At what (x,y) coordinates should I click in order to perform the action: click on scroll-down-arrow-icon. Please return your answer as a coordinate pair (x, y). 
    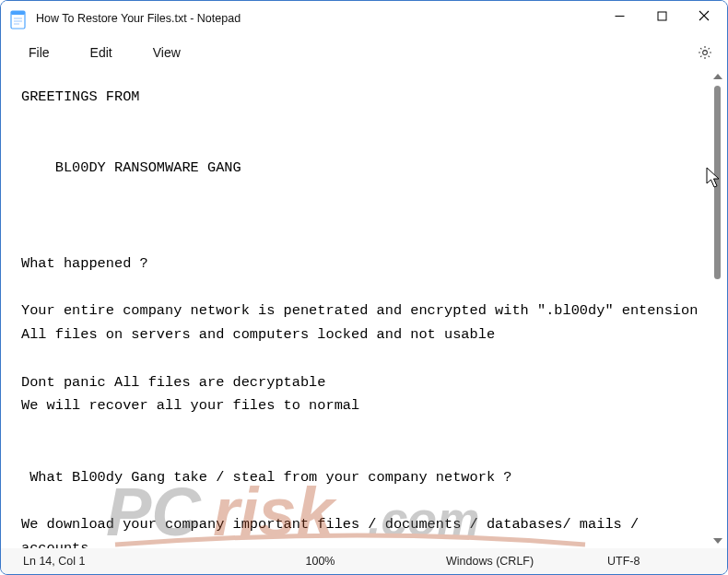
    Looking at the image, I should click on (718, 541).